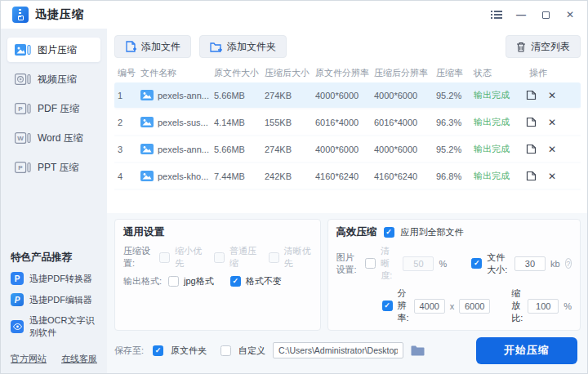  I want to click on add-folder-button: 添加文件夹, so click(243, 47).